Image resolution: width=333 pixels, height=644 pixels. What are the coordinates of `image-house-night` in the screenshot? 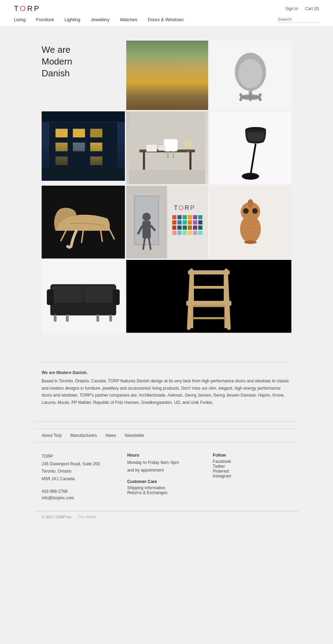 It's located at (83, 146).